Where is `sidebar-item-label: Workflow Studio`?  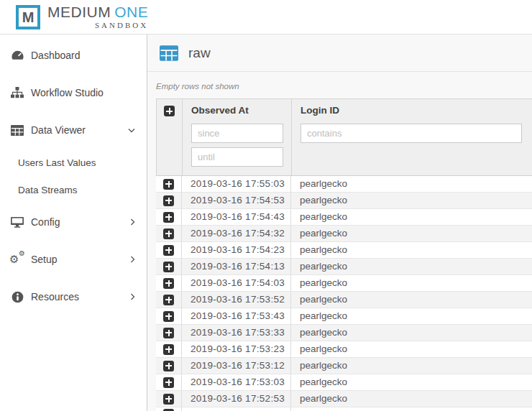 sidebar-item-label: Workflow Studio is located at coordinates (68, 93).